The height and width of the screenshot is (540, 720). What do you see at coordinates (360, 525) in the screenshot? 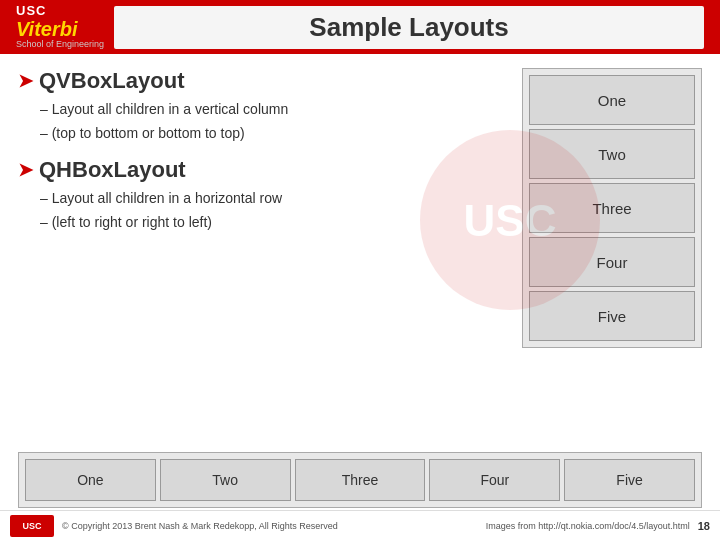
I see `footer: USC © Copyright 2013 Brent Nash & Mark R…` at bounding box center [360, 525].